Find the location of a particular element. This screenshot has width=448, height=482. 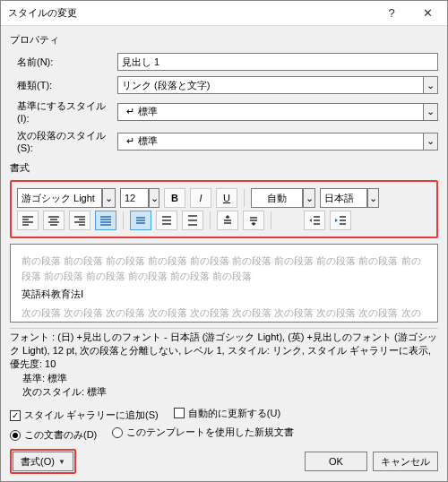

format-button-highlight: 書式(O)▼ is located at coordinates (43, 461).